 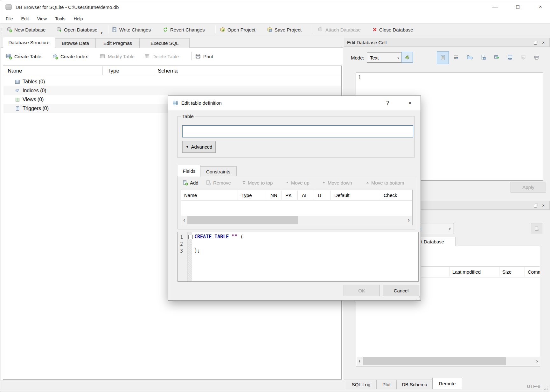 What do you see at coordinates (443, 58) in the screenshot?
I see `text-mode-button` at bounding box center [443, 58].